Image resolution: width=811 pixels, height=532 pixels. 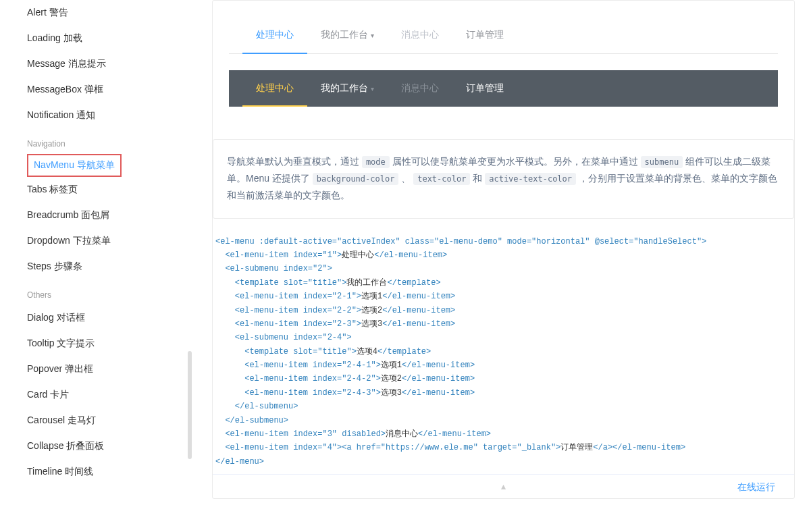 What do you see at coordinates (111, 472) in the screenshot?
I see `sidebar-item-timeline: Timeline 时间线` at bounding box center [111, 472].